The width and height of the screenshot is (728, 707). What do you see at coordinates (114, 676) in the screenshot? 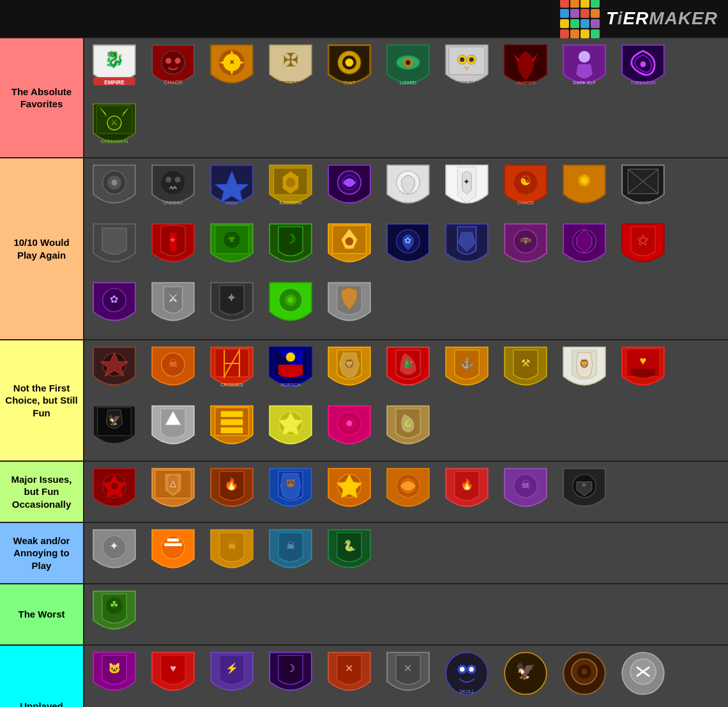
I see `list-item: 🐱` at bounding box center [114, 676].